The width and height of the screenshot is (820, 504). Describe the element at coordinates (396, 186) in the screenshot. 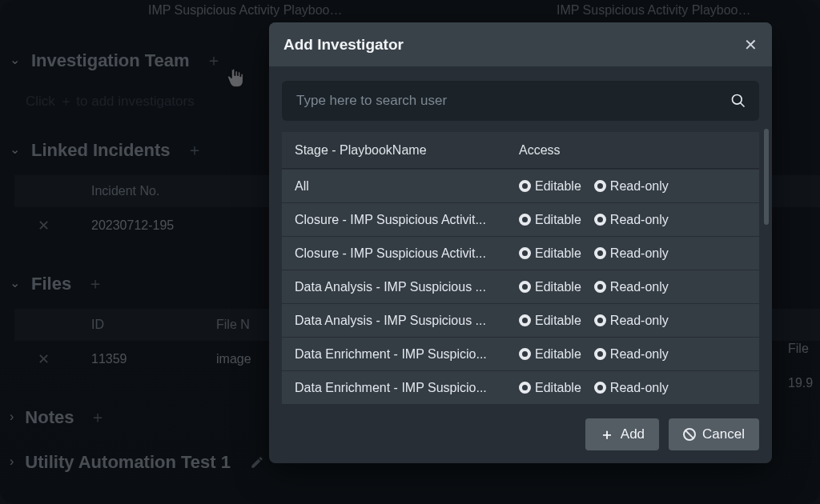

I see `stage-label: All` at that location.